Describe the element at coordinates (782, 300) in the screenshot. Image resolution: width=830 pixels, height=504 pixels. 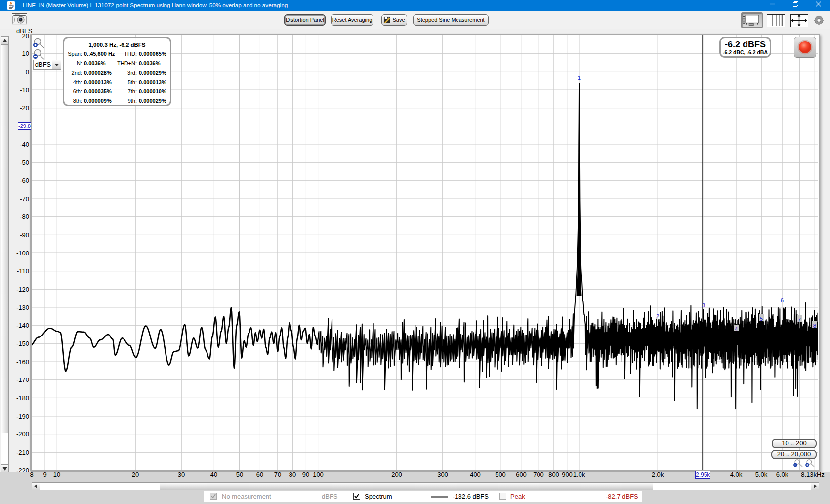
I see `svg-text: 6` at that location.